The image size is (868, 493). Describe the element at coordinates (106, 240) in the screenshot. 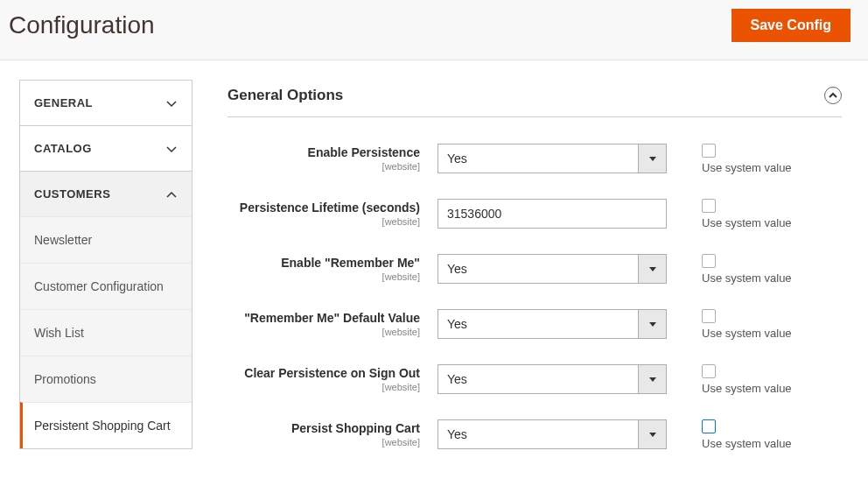

I see `sidebar-item-newsletter: Newsletter` at that location.